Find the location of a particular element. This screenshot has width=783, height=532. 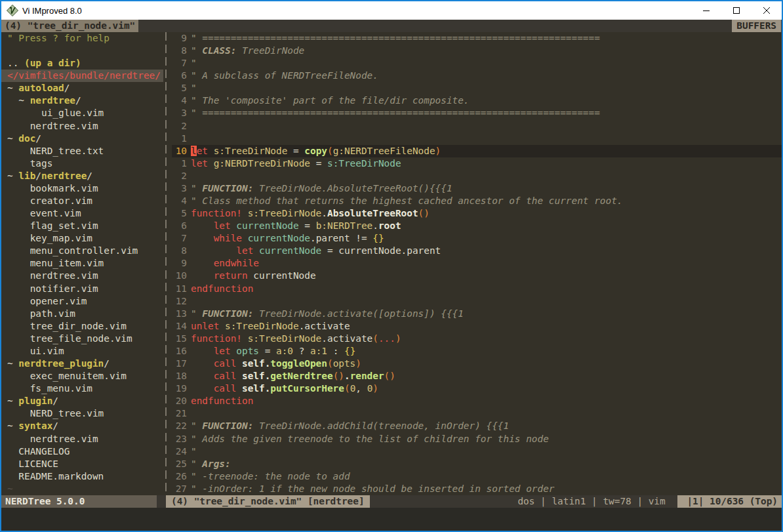

code-line: 10 return currentNode is located at coordinates (477, 276).